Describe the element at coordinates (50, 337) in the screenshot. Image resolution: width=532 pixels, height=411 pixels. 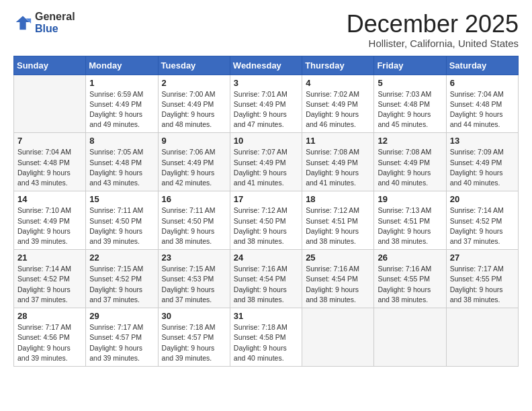
I see `calendar-cell: 28Sunrise: 7:17 AM Sunset: 4:56 PM Dayli…` at that location.